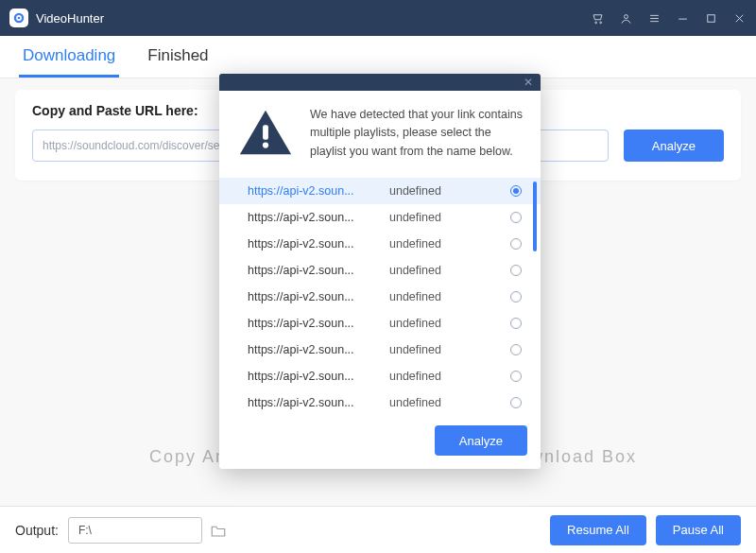 This screenshot has height=553, width=756. Describe the element at coordinates (69, 57) in the screenshot. I see `tab-downloading: Downloading` at that location.